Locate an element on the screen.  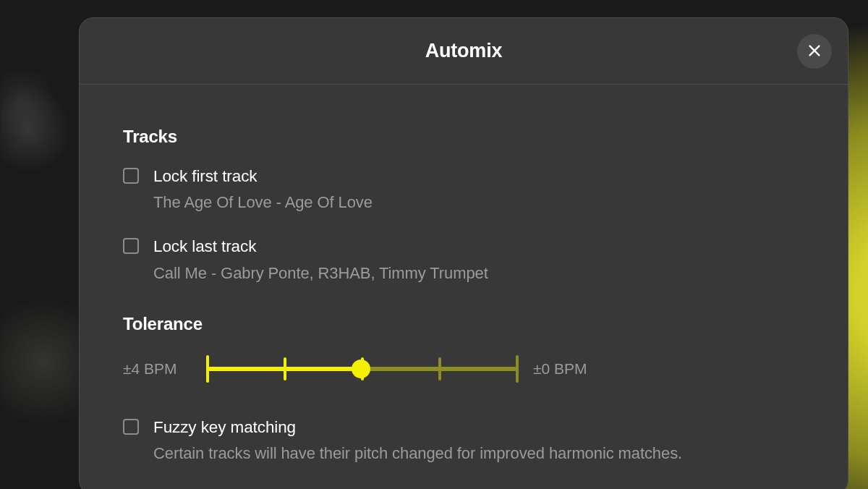
bpm-tolerance-slider is located at coordinates (361, 369).